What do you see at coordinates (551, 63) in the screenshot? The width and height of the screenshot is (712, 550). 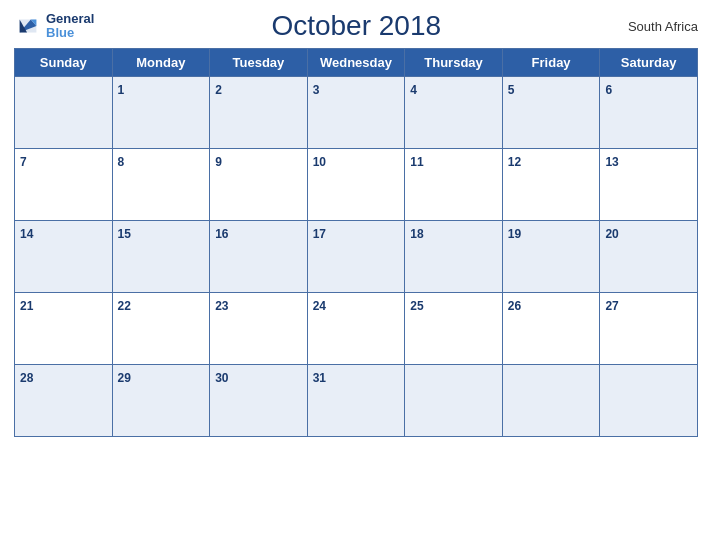 I see `header-friday: Friday` at bounding box center [551, 63].